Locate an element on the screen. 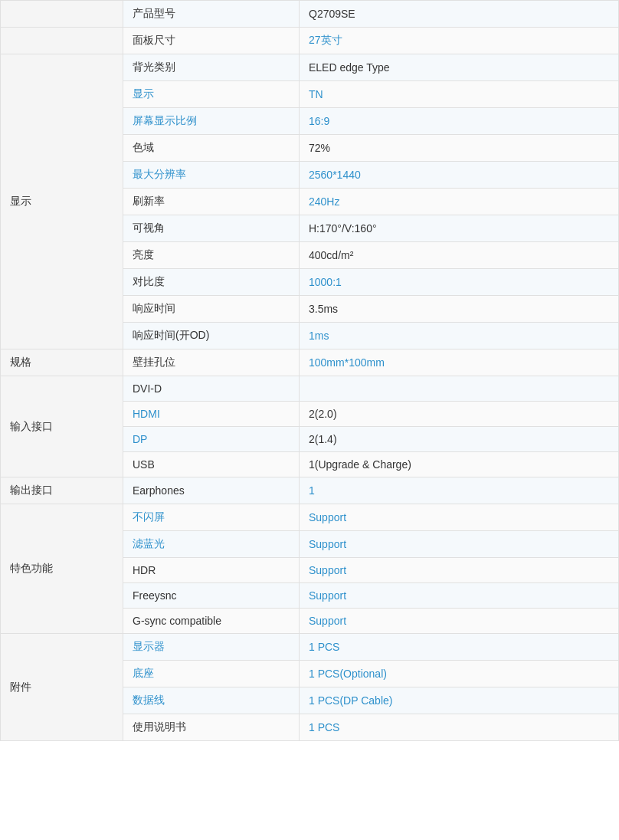  category-cell: 规格 is located at coordinates (62, 363).